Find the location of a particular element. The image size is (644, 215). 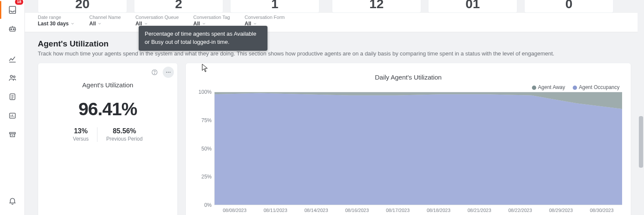

filter-value: Last 30 days is located at coordinates (53, 24).